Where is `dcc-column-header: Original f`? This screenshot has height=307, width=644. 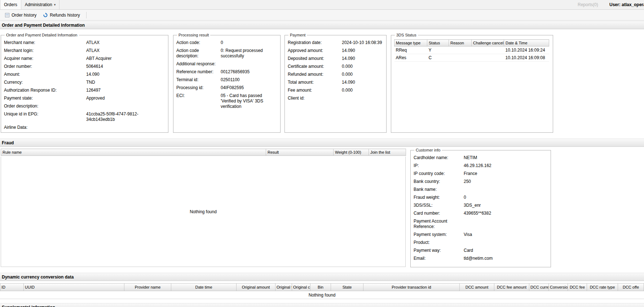
dcc-column-header: Original f is located at coordinates (284, 287).